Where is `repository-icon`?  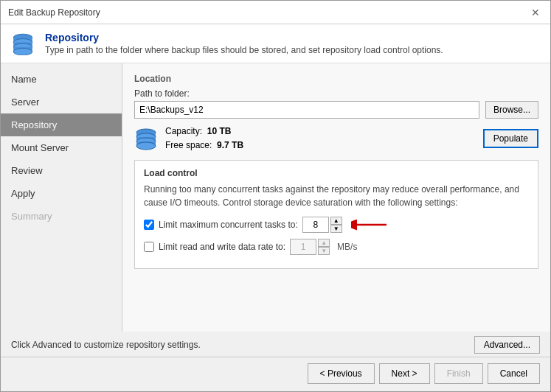
repository-icon is located at coordinates (23, 43).